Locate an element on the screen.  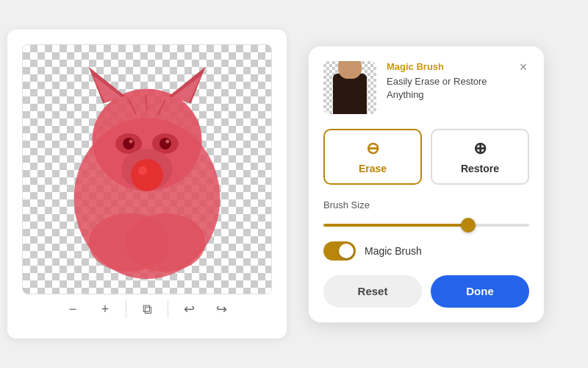
erase-icon: ⊖ is located at coordinates (373, 149).